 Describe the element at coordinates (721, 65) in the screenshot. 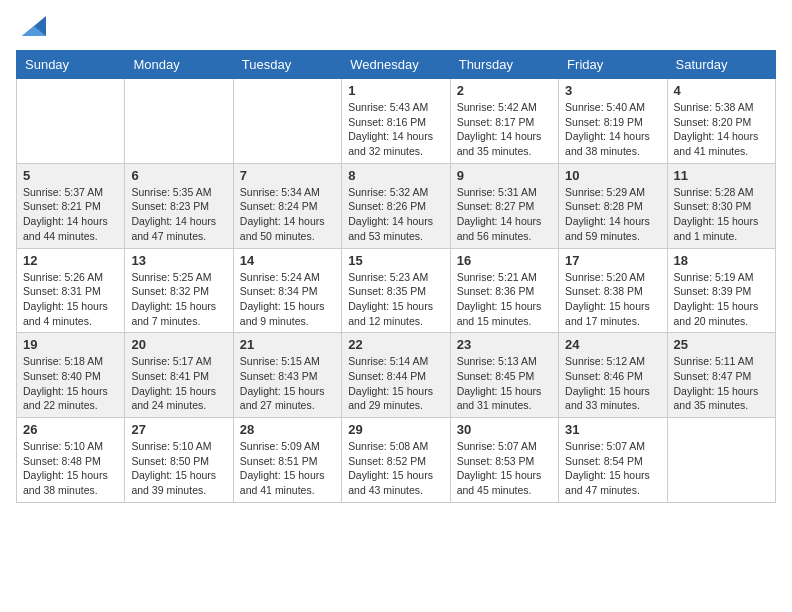

I see `day-of-week-header: Saturday` at that location.